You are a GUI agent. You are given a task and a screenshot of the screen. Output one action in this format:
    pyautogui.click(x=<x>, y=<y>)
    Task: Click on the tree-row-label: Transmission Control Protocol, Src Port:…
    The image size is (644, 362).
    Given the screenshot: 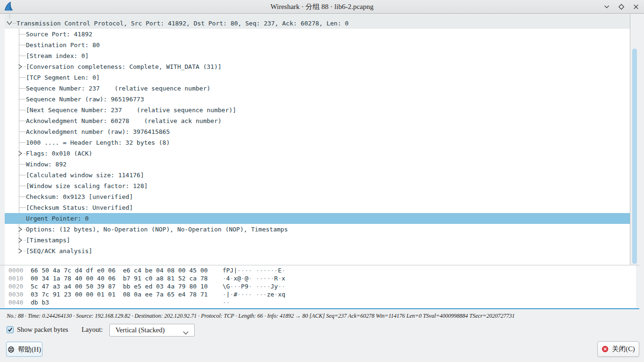 What is the action you would take?
    pyautogui.click(x=182, y=24)
    